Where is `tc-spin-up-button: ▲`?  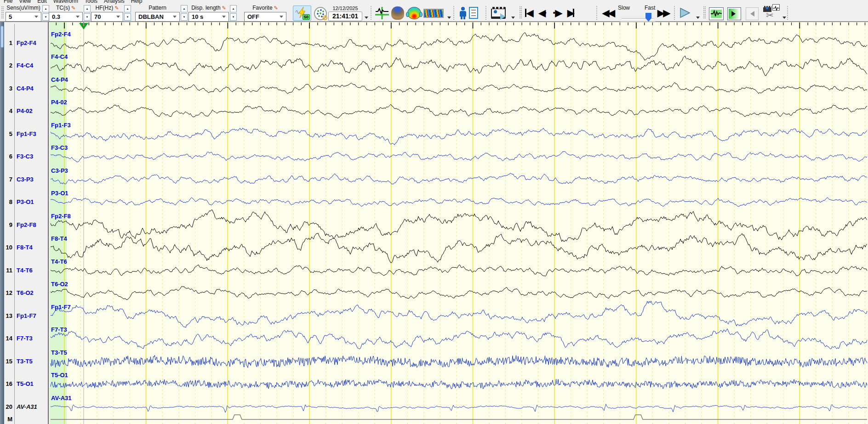 tc-spin-up-button: ▲ is located at coordinates (87, 9).